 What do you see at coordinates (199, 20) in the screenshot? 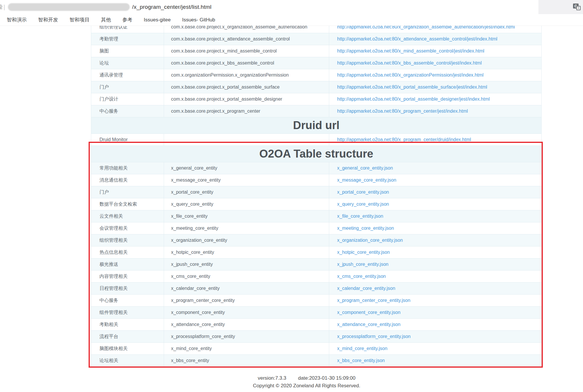
I see `bookmark-label: Issues- GitHub` at bounding box center [199, 20].